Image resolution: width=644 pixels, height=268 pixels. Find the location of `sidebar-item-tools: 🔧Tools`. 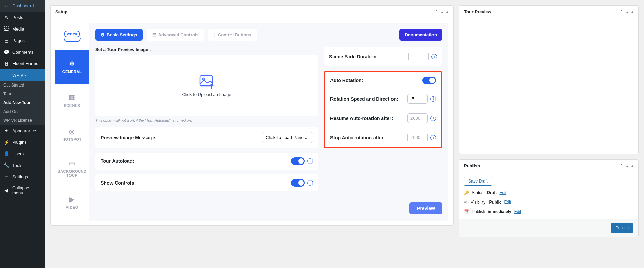

sidebar-item-tools: 🔧Tools is located at coordinates (22, 165).